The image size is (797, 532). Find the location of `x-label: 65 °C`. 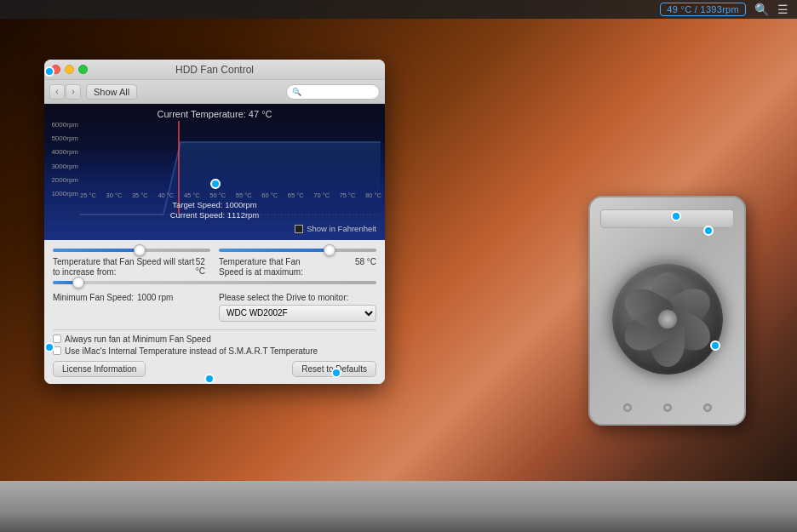

x-label: 65 °C is located at coordinates (296, 196).